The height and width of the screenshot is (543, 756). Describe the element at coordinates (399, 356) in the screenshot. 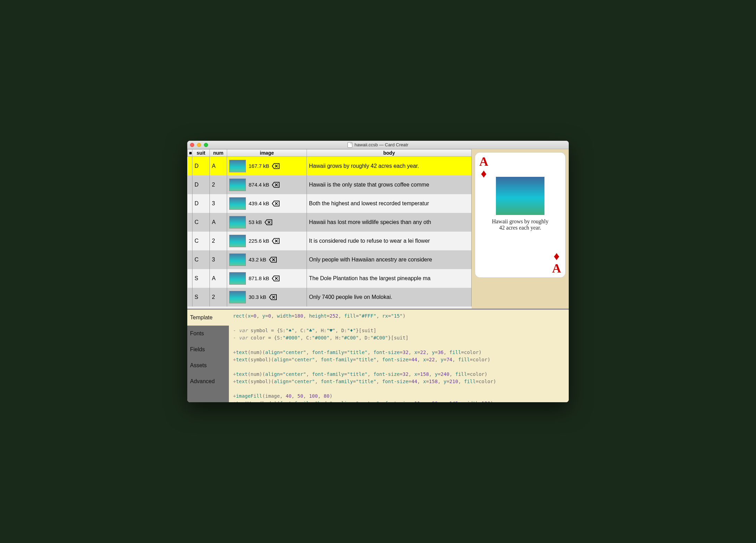

I see `template-editor: rect(x=0, y=0, width=180, height=252, fi…` at that location.